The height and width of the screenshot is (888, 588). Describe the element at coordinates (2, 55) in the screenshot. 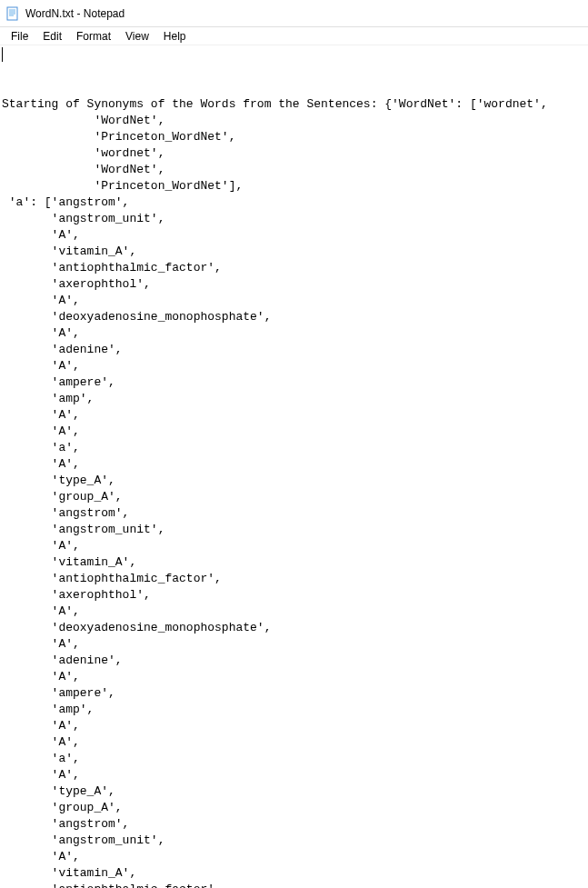

I see `text-cursor` at that location.